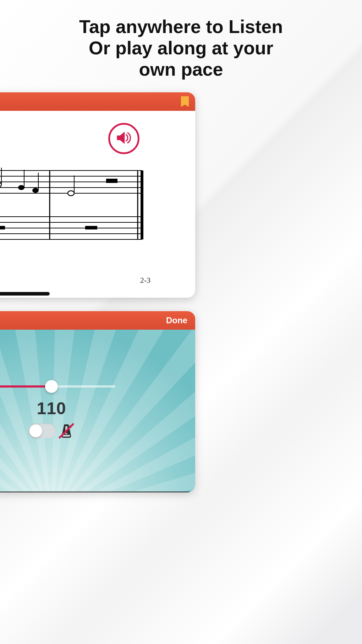  I want to click on slider-thumb, so click(51, 386).